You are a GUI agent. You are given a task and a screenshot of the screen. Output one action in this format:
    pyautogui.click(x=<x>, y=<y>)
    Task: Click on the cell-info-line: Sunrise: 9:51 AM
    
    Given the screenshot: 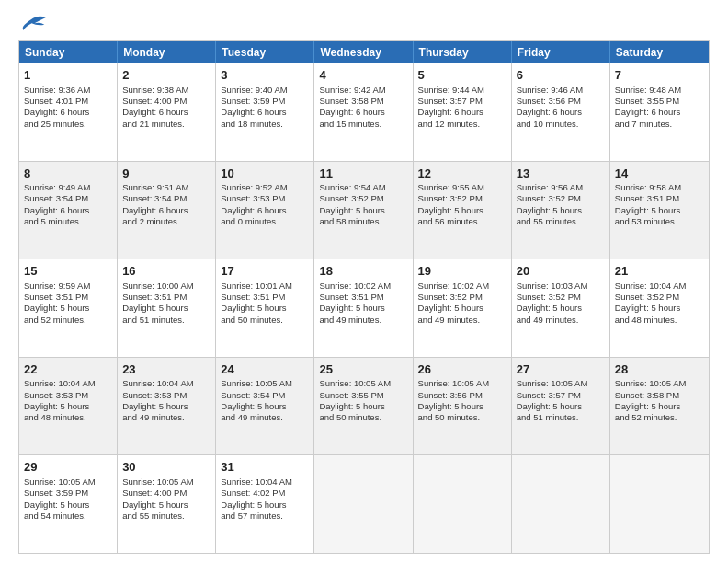 What is the action you would take?
    pyautogui.click(x=166, y=188)
    